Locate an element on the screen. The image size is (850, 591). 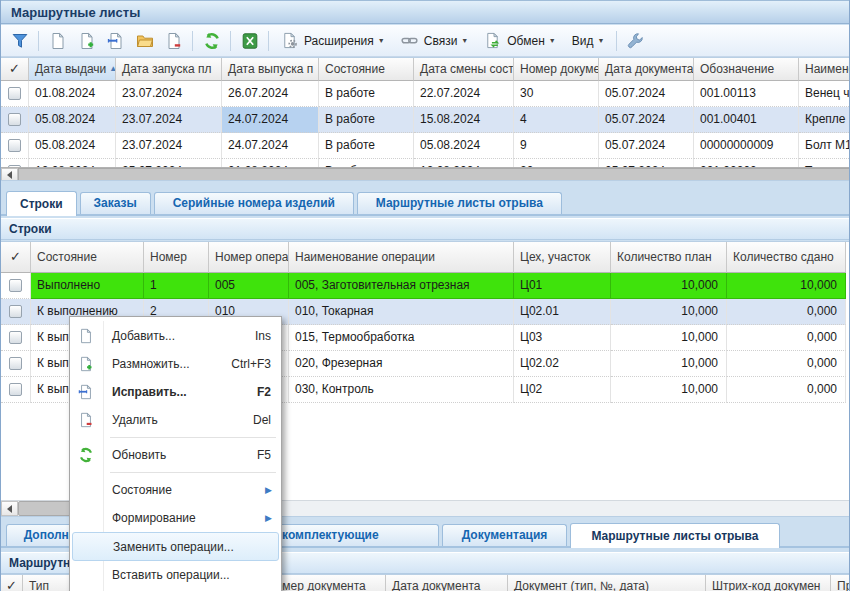
route-sheets-grid-header: ✓Дата выдачи▲Дата запуска плДата выпуска… is located at coordinates (426, 70).